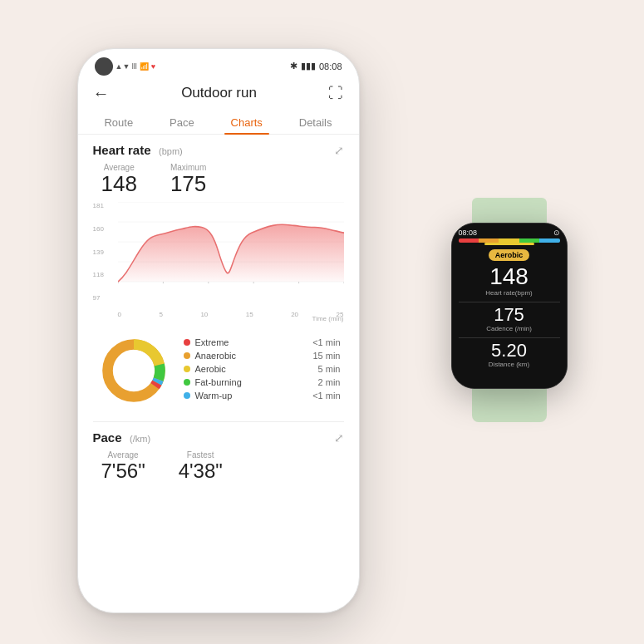 This screenshot has width=644, height=644. I want to click on color-bar-aerobic, so click(509, 241).